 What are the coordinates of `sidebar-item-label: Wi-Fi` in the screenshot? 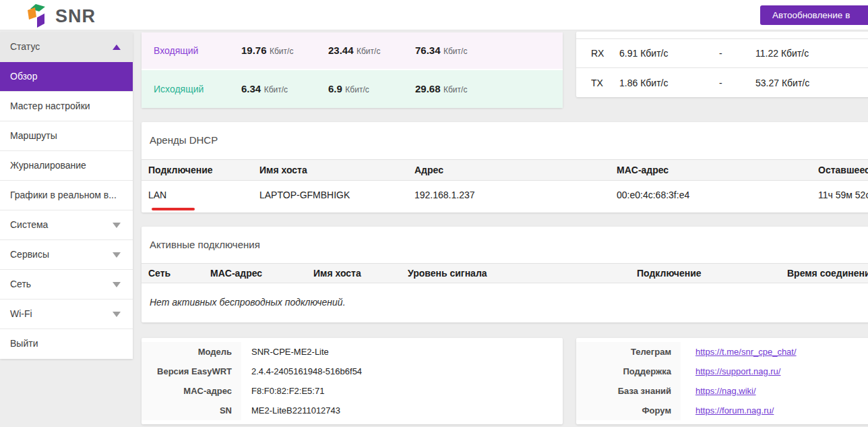 It's located at (22, 314).